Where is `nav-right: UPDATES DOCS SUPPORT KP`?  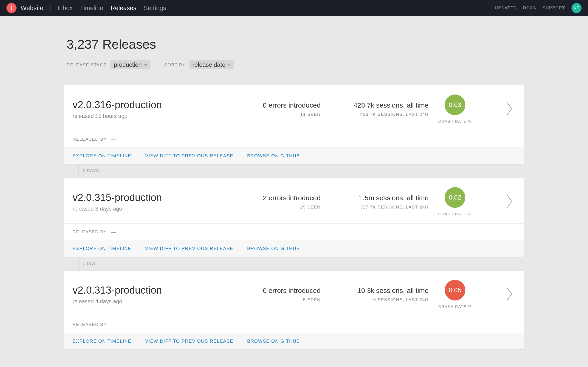
nav-right: UPDATES DOCS SUPPORT KP is located at coordinates (538, 8).